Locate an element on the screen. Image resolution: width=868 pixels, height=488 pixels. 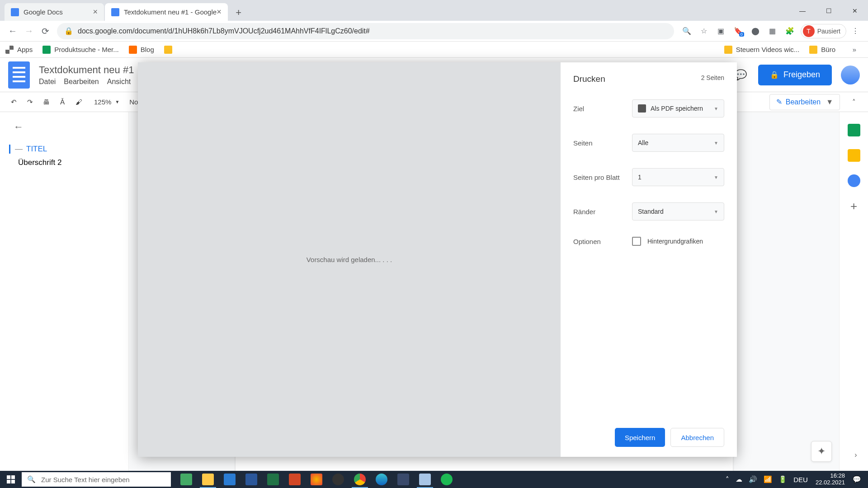
paint-format-icon: 🖌 is located at coordinates (79, 102).